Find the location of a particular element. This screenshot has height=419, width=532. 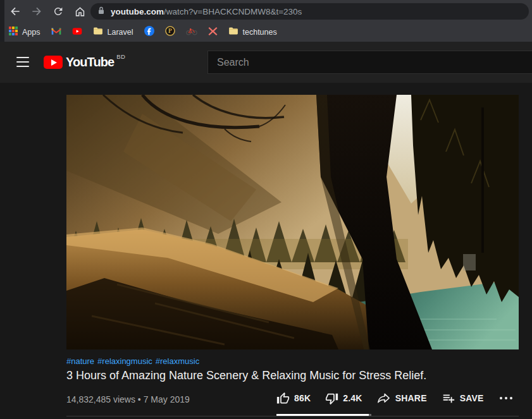

share-label: SHARE is located at coordinates (411, 398).